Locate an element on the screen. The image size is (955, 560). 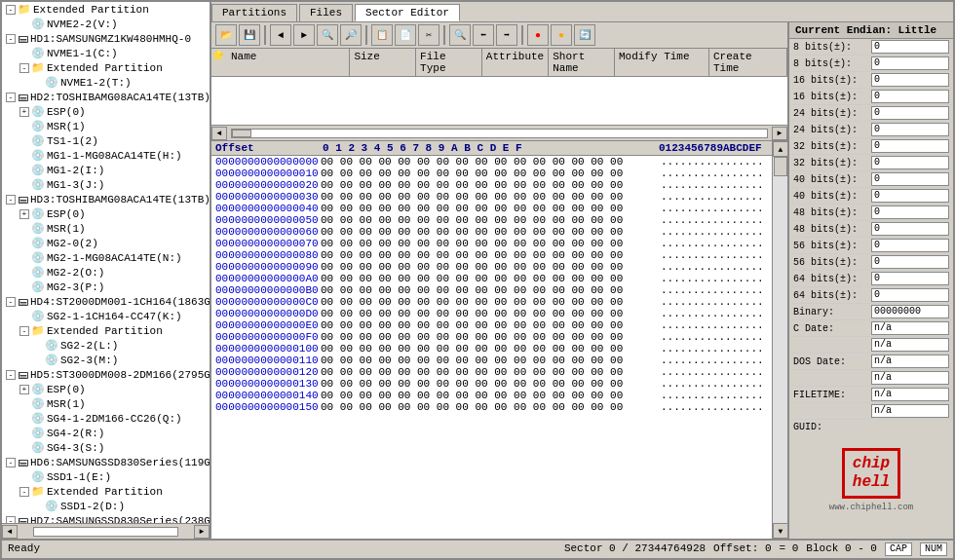
col-name: Name is located at coordinates (288, 62).